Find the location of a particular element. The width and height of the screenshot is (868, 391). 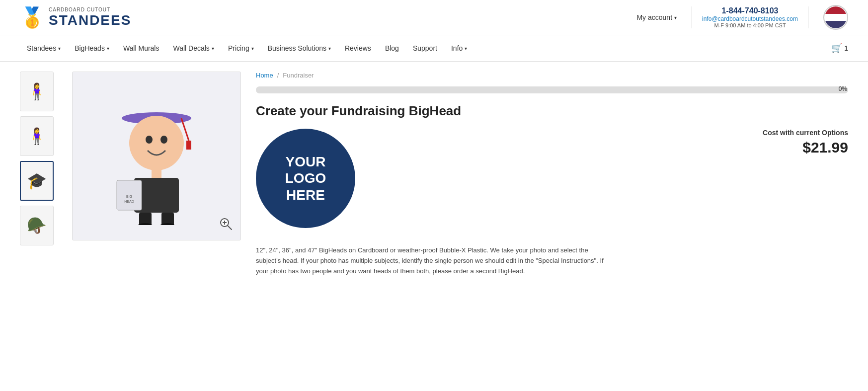

product-title: Create your Fundraising BigHead is located at coordinates (552, 111).